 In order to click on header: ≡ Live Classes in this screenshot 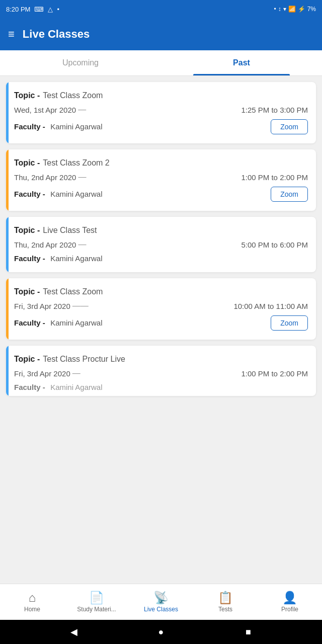, I will do `click(161, 34)`.